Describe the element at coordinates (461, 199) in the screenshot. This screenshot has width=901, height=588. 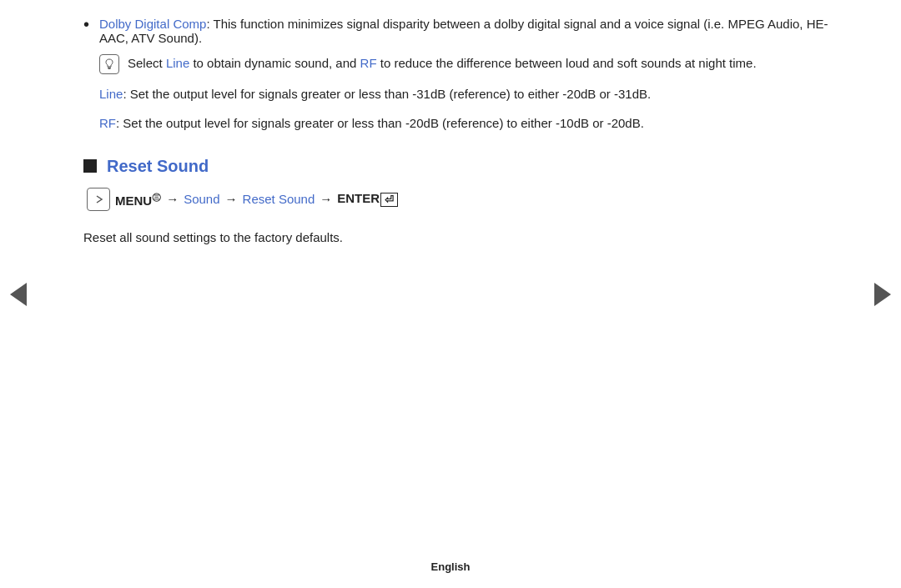
I see `menu-path-row: MENU㊂ → Sound → Reset Sound → ENTER⏎` at that location.